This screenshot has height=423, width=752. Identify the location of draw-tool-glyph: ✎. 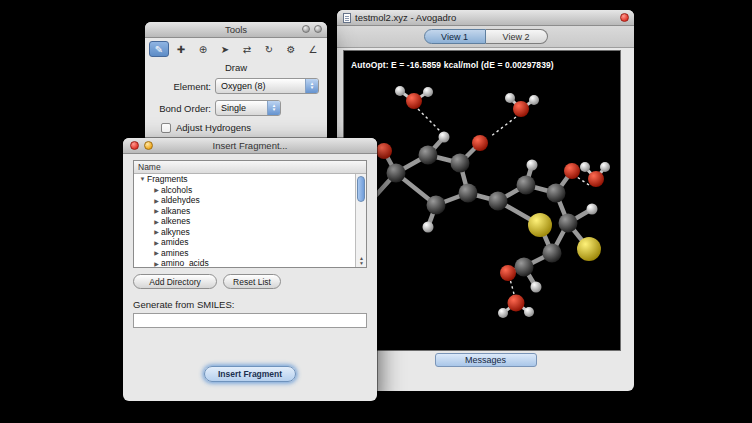
(159, 50).